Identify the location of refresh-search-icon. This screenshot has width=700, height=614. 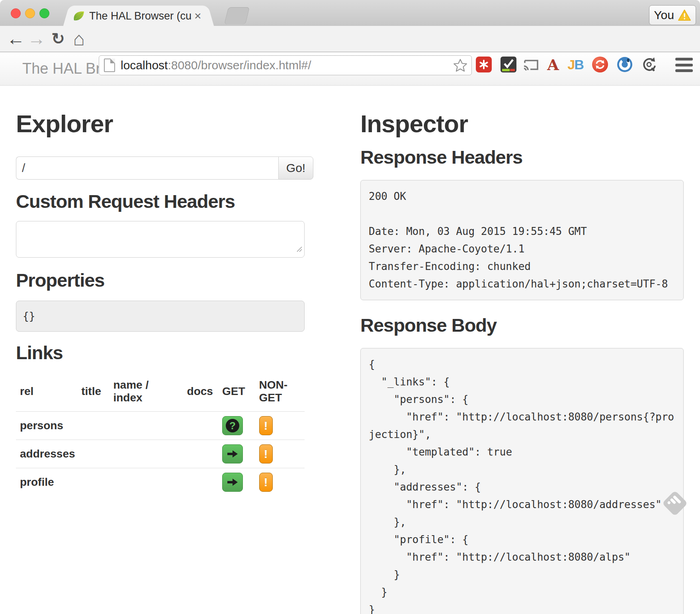
(649, 65).